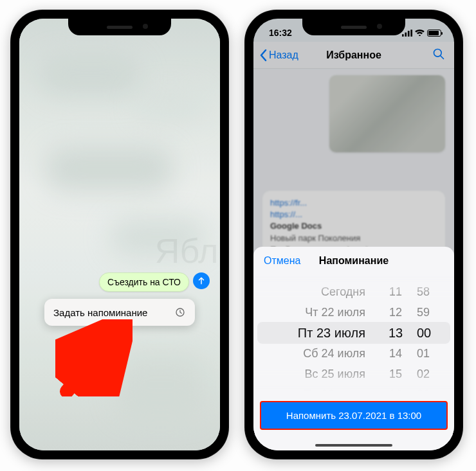 The height and width of the screenshot is (471, 476). What do you see at coordinates (423, 374) in the screenshot?
I see `picker-item: 02` at bounding box center [423, 374].